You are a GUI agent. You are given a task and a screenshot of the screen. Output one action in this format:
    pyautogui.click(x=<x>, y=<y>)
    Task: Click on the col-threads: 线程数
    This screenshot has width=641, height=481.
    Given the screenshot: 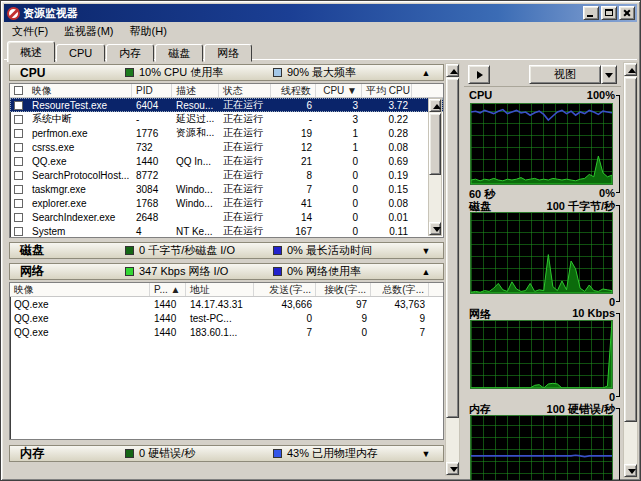 What is the action you would take?
    pyautogui.click(x=294, y=90)
    